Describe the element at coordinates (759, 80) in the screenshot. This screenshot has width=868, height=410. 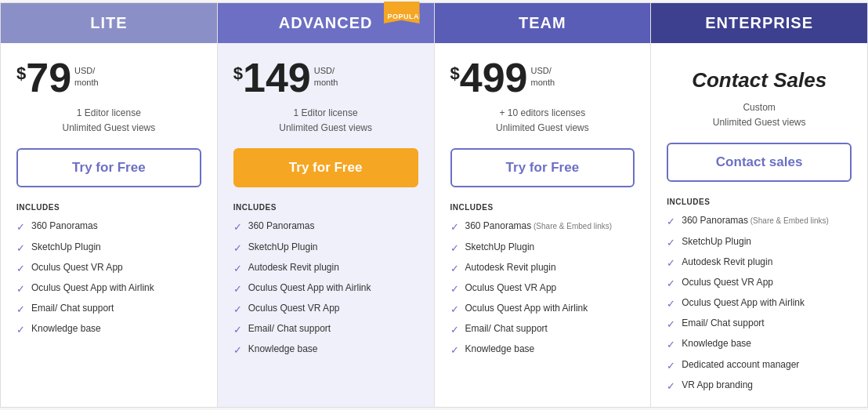
I see `contact-sales-heading: Contact Sales` at that location.